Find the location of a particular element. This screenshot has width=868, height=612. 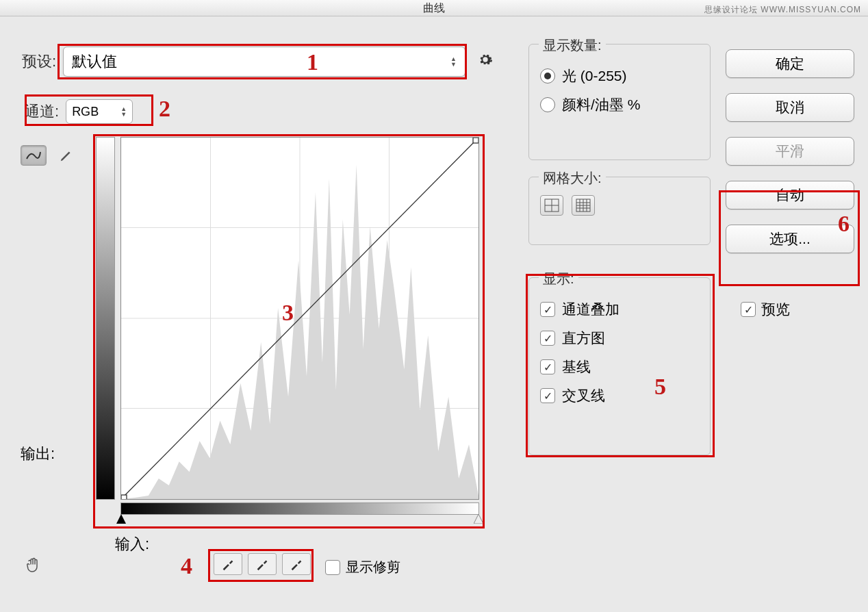

check-baseline-row: ✓ 基线 is located at coordinates (620, 367).